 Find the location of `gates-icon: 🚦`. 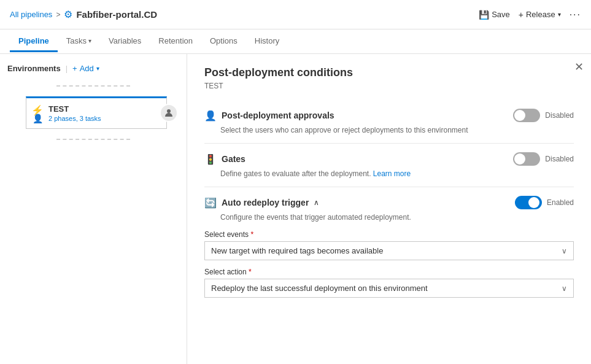

gates-icon: 🚦 is located at coordinates (211, 160).